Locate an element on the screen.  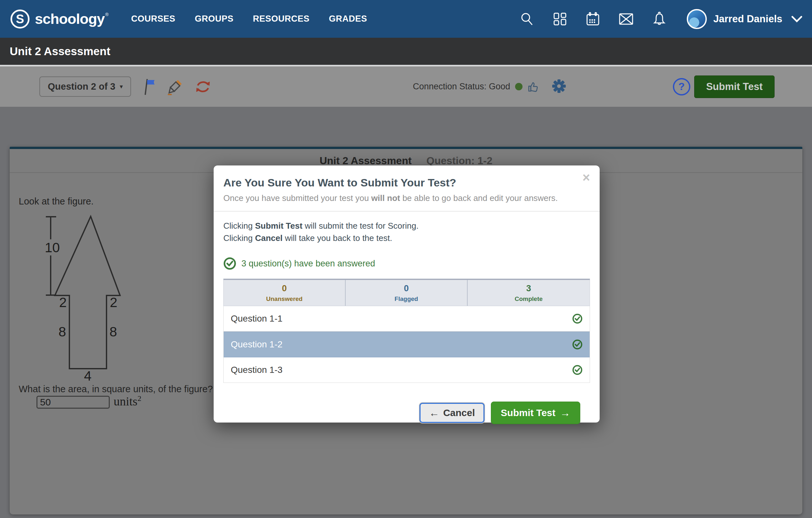
card-header-title: Unit 2 Assessment is located at coordinates (366, 161).